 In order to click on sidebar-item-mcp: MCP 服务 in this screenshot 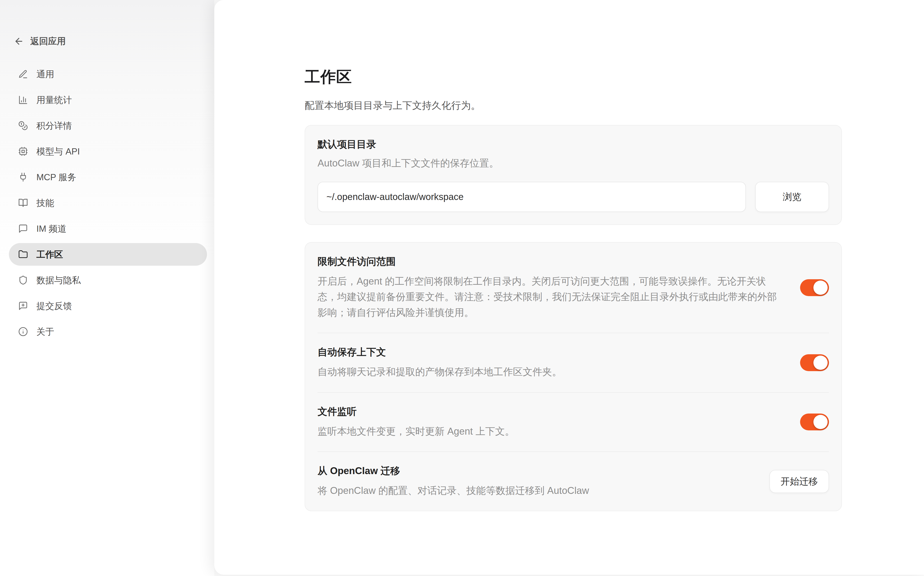, I will do `click(108, 177)`.